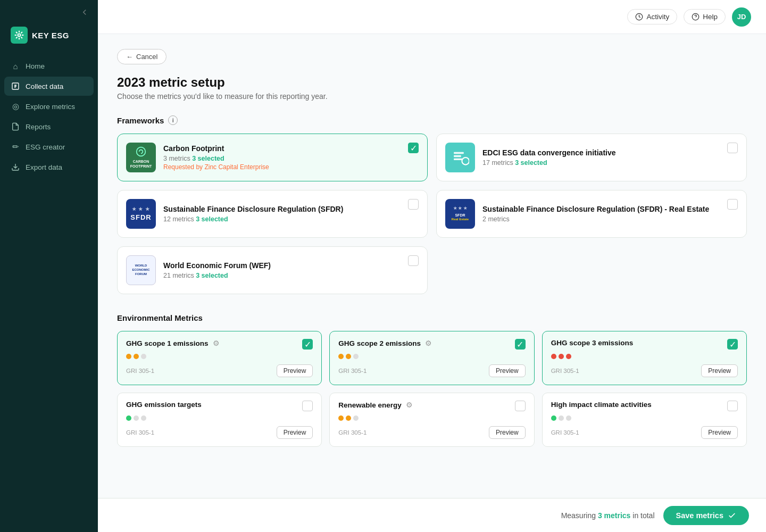  What do you see at coordinates (44, 167) in the screenshot?
I see `sidebar-item-label-export: Export data` at bounding box center [44, 167].